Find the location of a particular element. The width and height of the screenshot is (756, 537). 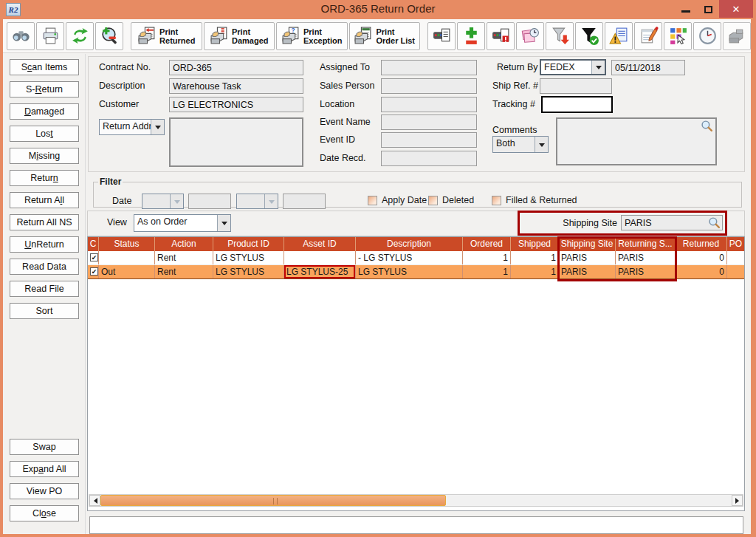

column-header-action: Action is located at coordinates (185, 244).